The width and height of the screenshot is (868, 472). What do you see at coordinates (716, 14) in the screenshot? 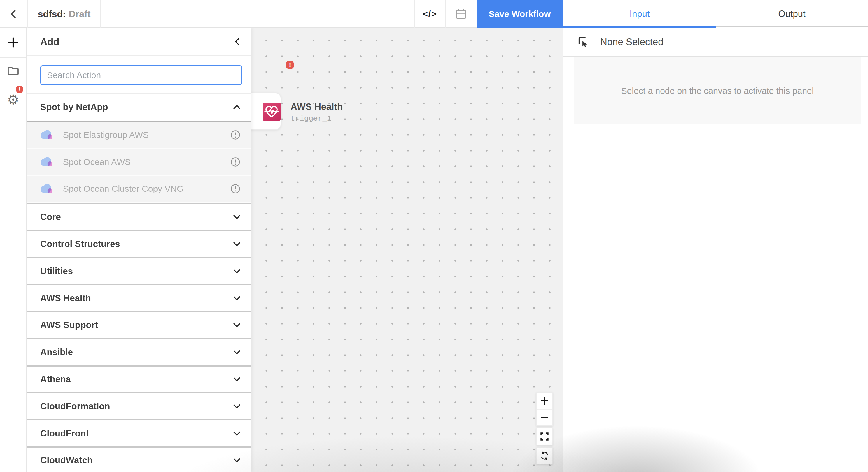
I see `inspector-tabs: Input Output` at bounding box center [716, 14].